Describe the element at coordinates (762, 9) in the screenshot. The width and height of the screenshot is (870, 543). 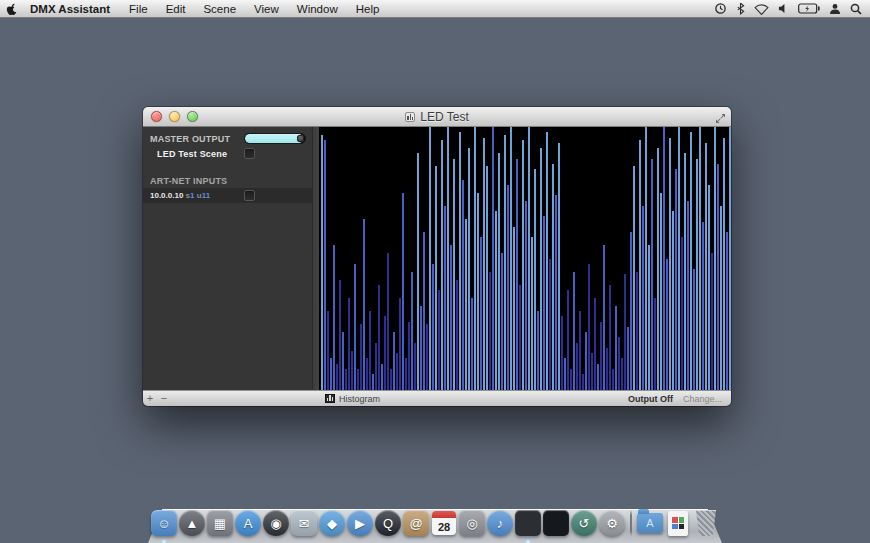
I see `airport-icon` at that location.